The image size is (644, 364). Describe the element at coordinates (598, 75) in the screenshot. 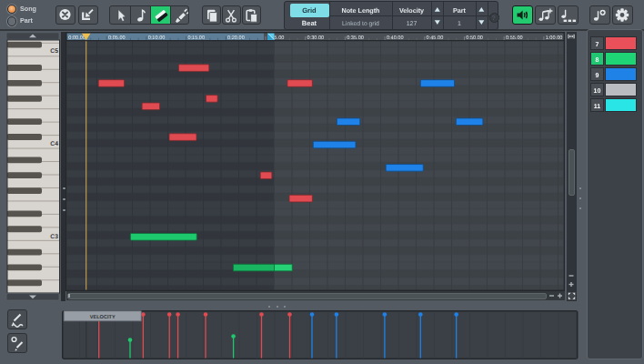

I see `svg-text: 9` at that location.